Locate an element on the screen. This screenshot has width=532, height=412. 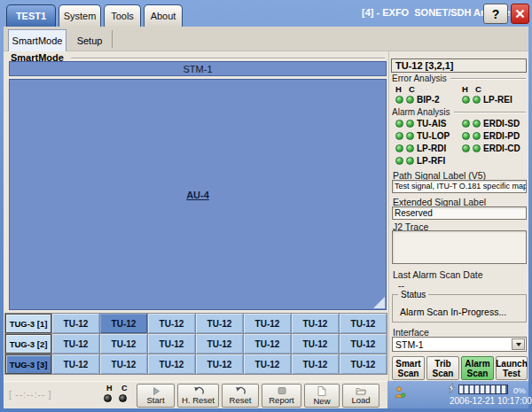
tug3-2-button: TUG-3 [2] is located at coordinates (28, 344).